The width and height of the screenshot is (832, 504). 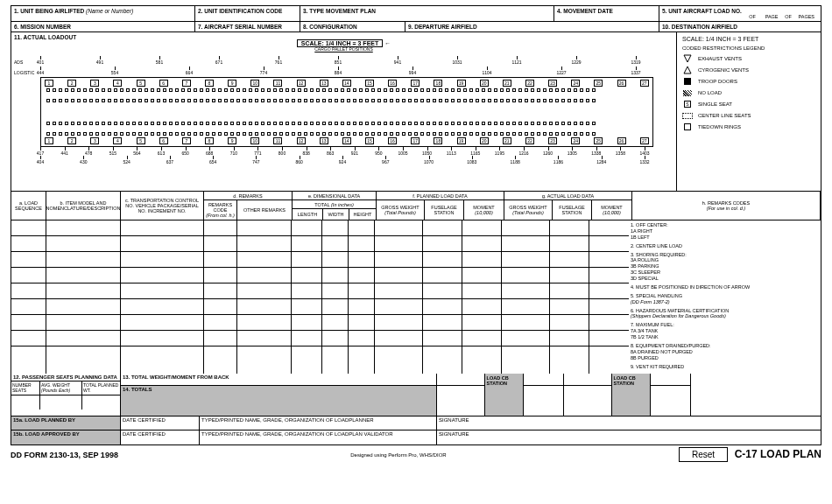 What do you see at coordinates (427, 14) in the screenshot?
I see `field-3: 3. TYPE MOVEMENT PLAN` at bounding box center [427, 14].